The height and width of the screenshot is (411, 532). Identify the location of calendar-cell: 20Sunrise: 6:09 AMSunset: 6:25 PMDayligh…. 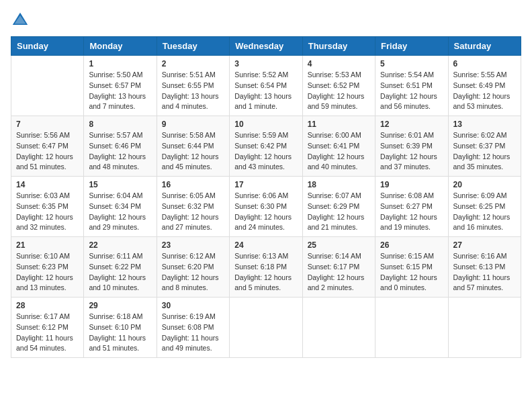
(484, 207).